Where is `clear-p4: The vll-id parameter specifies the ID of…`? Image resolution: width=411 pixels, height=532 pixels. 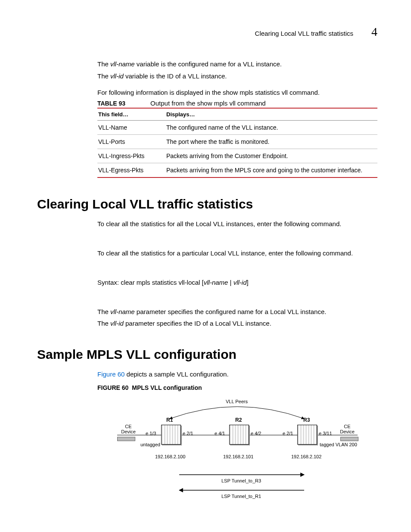 clear-p4: The vll-id parameter specifies the ID of… is located at coordinates (237, 324).